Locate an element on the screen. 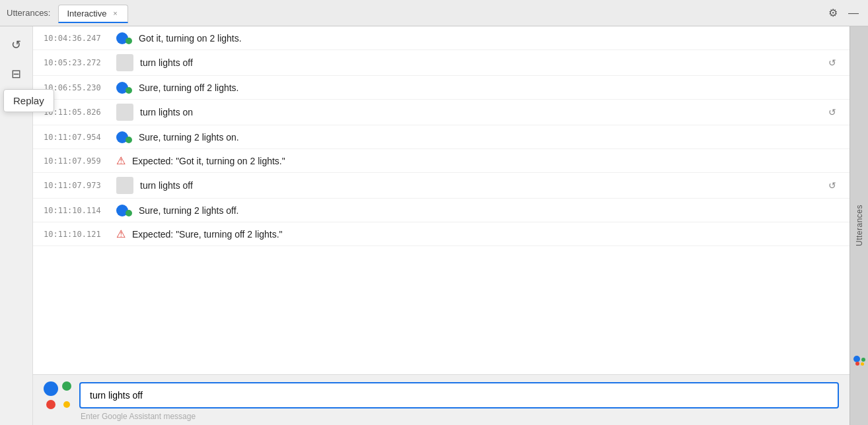  left-toolbar: ↺ ⊟ ↩ Replay is located at coordinates (17, 226).